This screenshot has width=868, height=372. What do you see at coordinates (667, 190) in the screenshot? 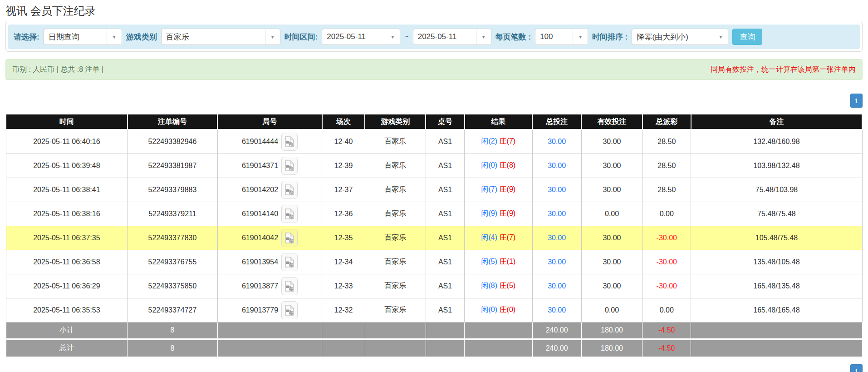
I see `cell-payout: 28.50` at bounding box center [667, 190].